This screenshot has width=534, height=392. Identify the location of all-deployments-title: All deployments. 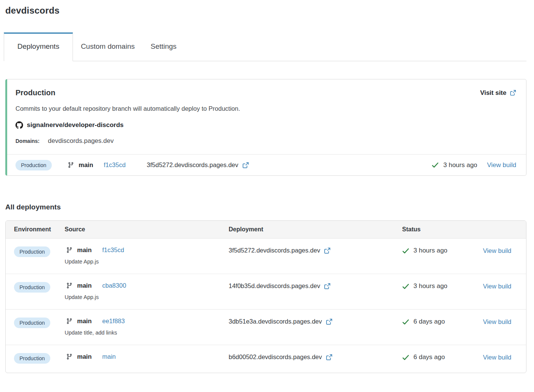
(266, 207).